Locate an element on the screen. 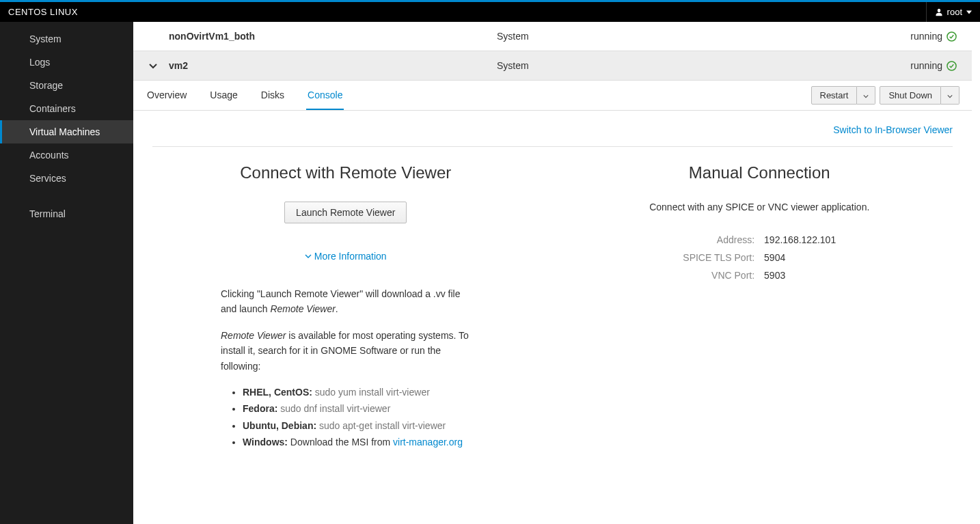 This screenshot has width=980, height=524. launch-remote-viewer-button: Launch Remote Viewer is located at coordinates (346, 212).